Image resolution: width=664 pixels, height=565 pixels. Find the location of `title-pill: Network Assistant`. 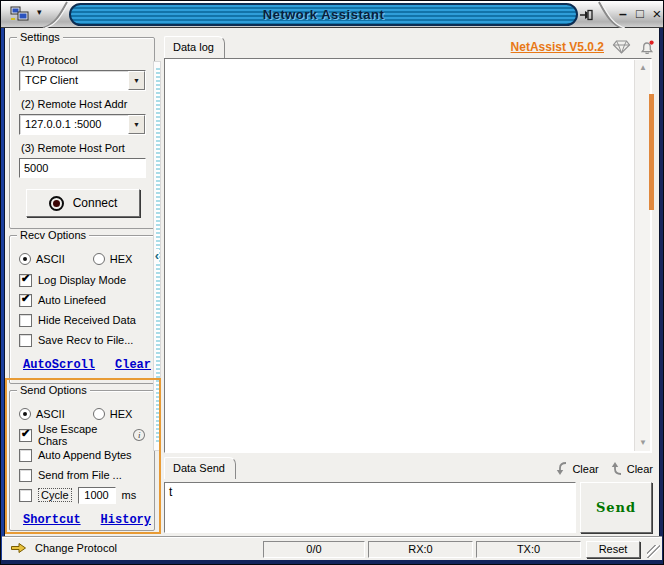

title-pill: Network Assistant is located at coordinates (324, 14).